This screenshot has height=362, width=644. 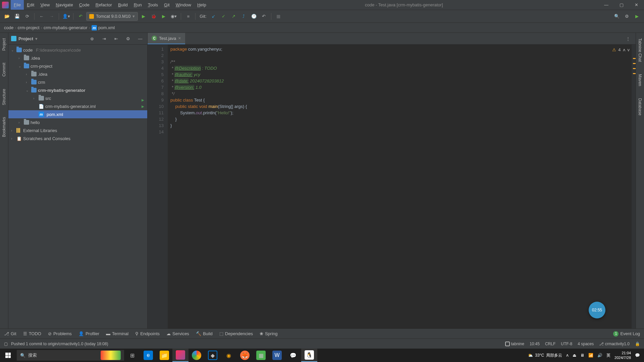 I want to click on git-commit-icon: ✓, so click(x=224, y=16).